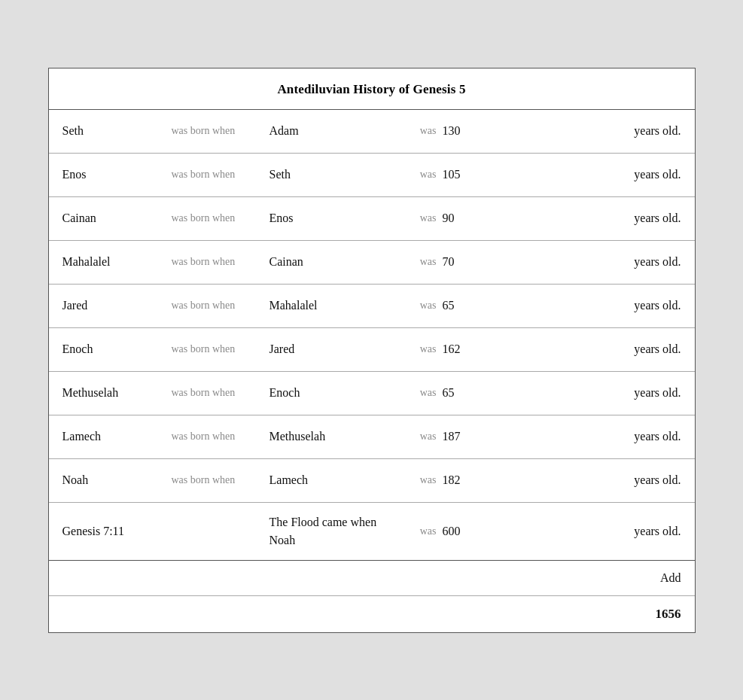  I want to click on row-parent: Adam, so click(339, 131).